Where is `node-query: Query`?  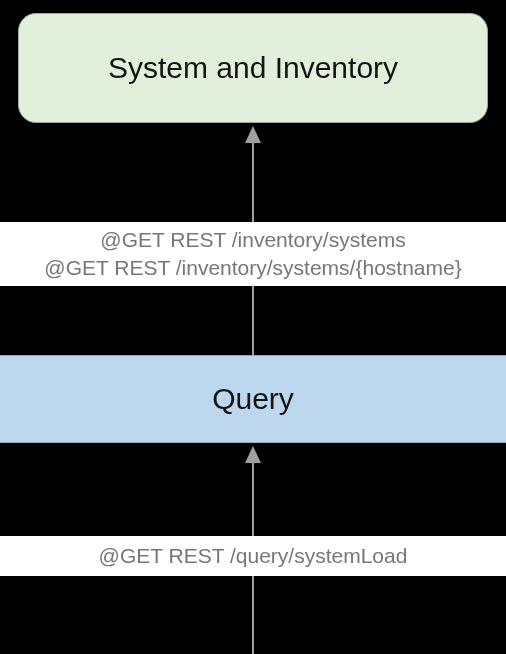 node-query: Query is located at coordinates (253, 399).